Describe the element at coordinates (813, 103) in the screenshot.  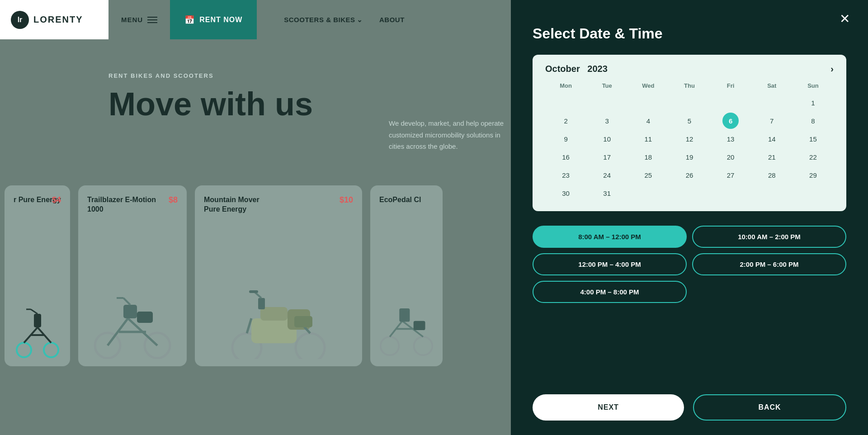
I see `calendar-day: 1` at that location.